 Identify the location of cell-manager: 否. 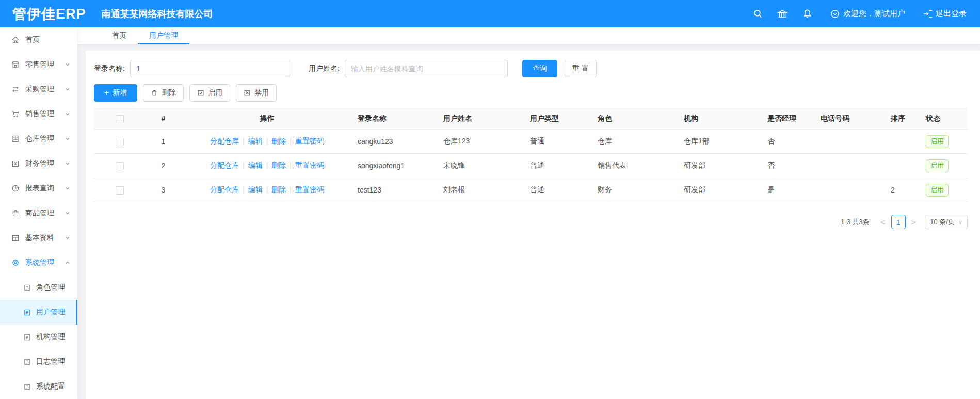
(789, 141).